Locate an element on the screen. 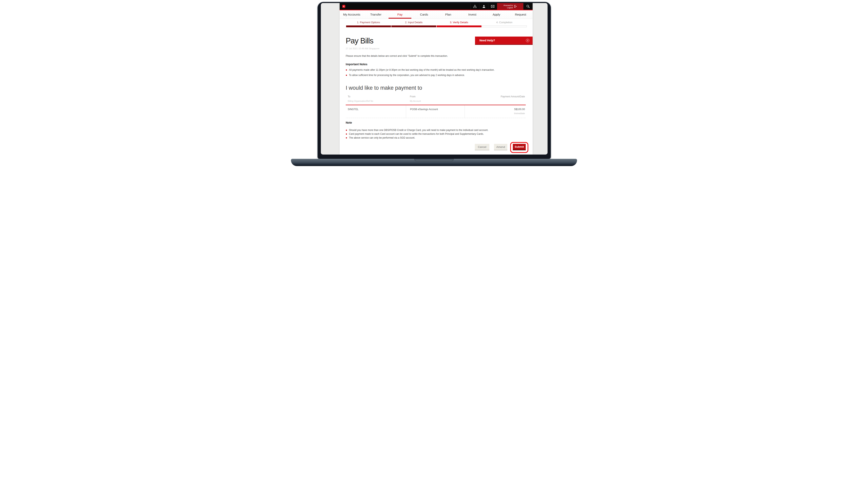 The width and height of the screenshot is (868, 500). mail-icon is located at coordinates (493, 6).